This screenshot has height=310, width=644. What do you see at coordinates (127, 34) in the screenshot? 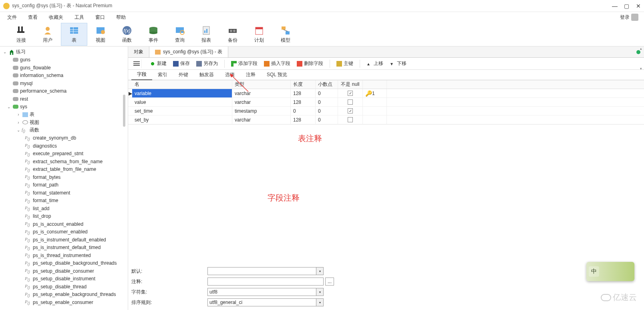
I see `tool-function: f(x)函数` at bounding box center [127, 34].